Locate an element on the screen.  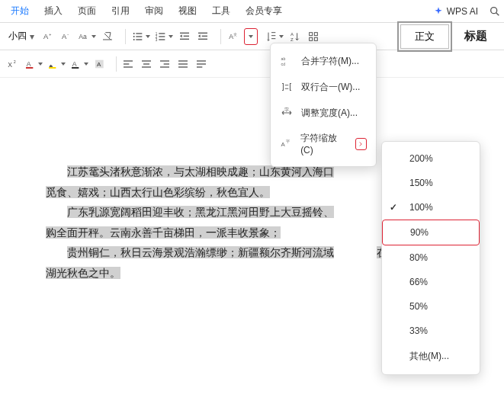
menu-page: 页面 is located at coordinates (87, 11).